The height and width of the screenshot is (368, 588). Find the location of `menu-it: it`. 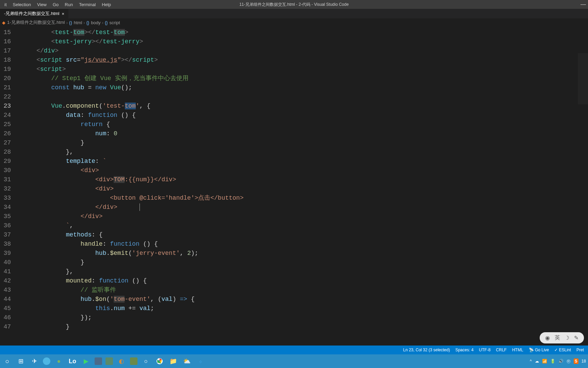

menu-it: it is located at coordinates (5, 5).